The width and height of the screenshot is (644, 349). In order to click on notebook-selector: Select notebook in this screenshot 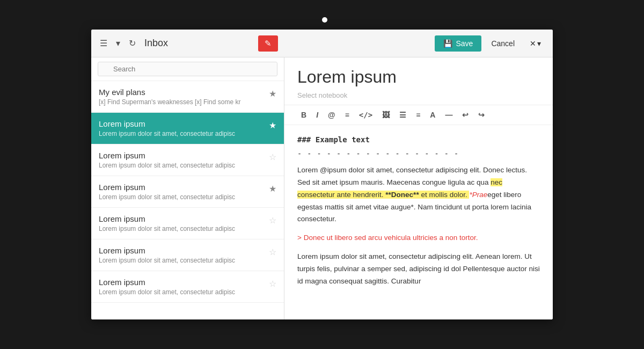, I will do `click(419, 96)`.